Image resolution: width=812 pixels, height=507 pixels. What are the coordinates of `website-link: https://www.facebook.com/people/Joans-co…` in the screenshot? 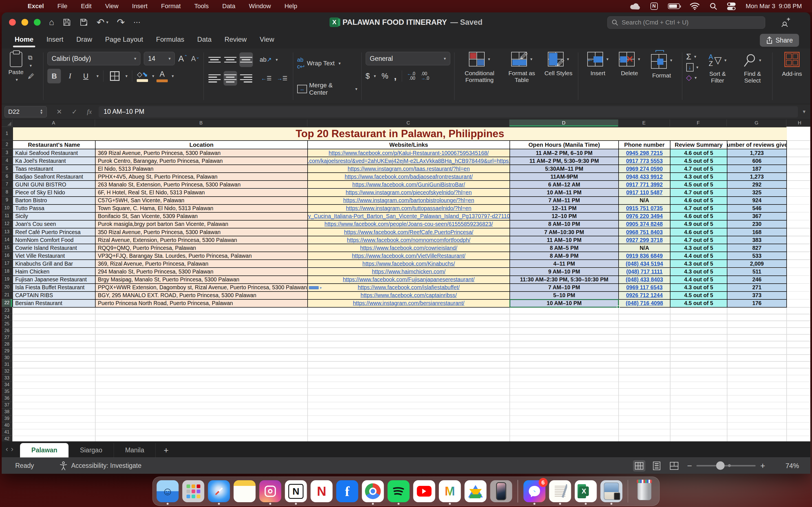 It's located at (409, 224).